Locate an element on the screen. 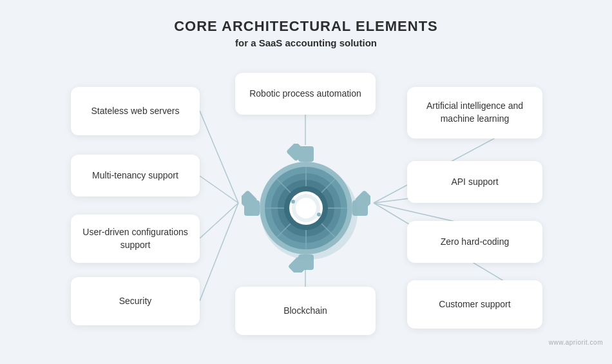 This screenshot has height=364, width=612. card-zero-hard-coding: Zero hard-coding is located at coordinates (475, 242).